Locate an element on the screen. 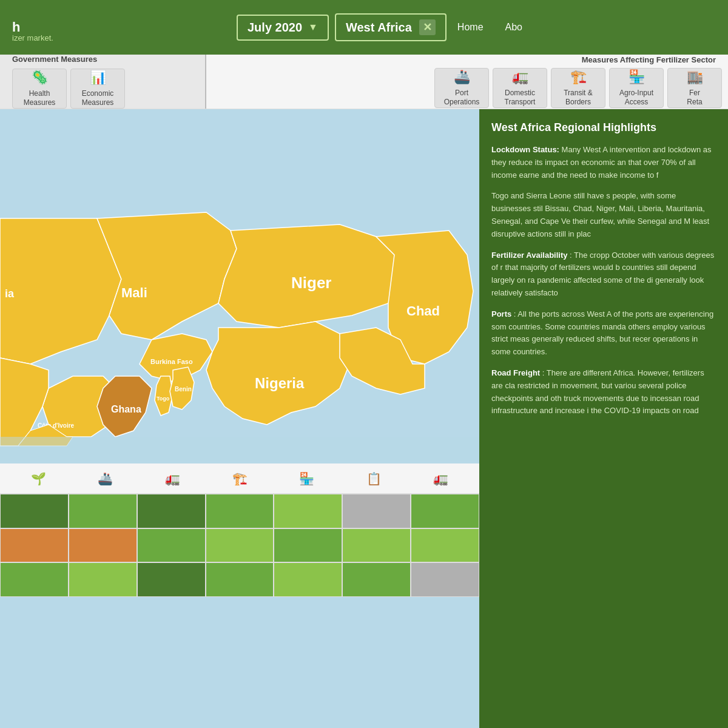 The image size is (728, 728). region-close-icon: ✕ is located at coordinates (427, 27).